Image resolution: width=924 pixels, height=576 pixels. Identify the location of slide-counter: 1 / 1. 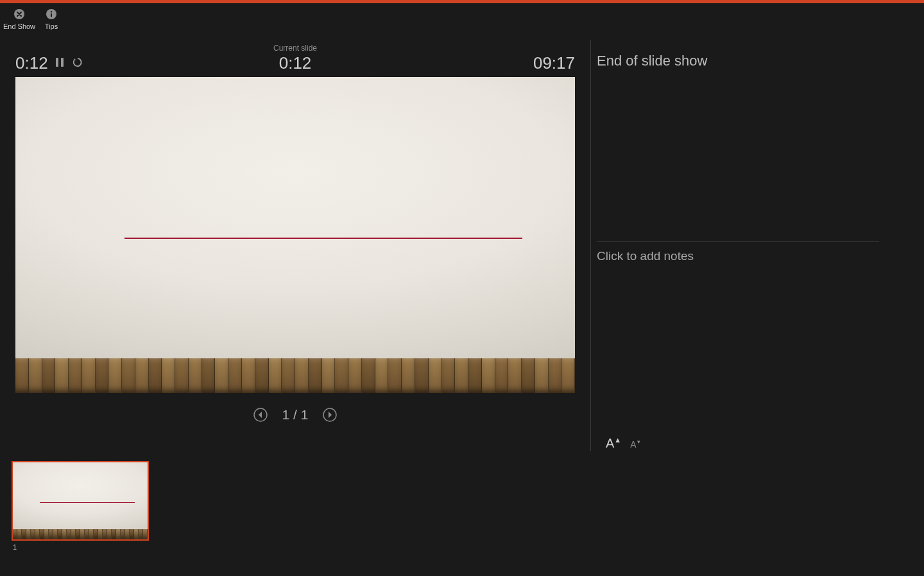
(295, 415).